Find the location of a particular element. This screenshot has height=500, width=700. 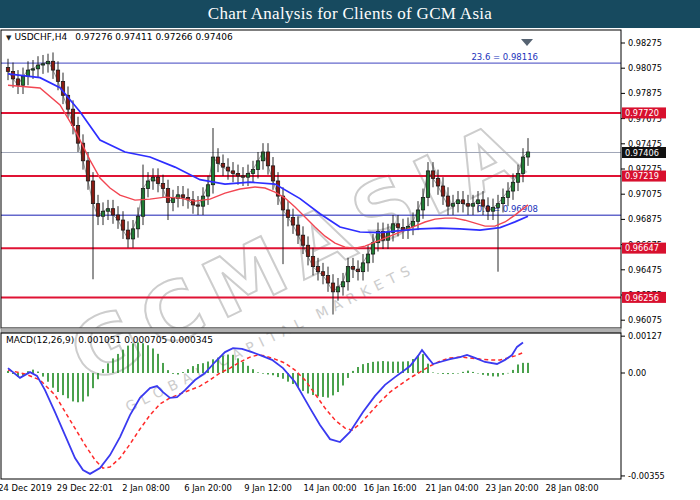

price-axis-tick: 0.97875 is located at coordinates (645, 93).